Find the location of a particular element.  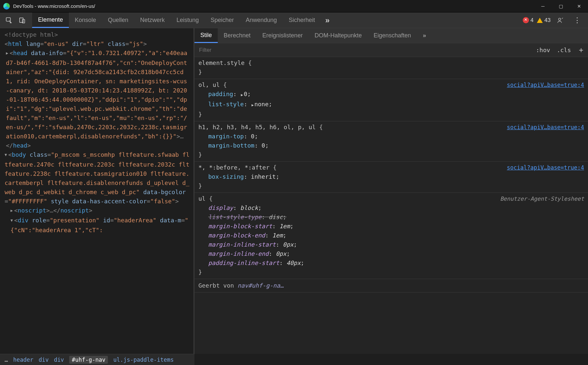

window-titlebar: DevTools - www.microsoft.com/en-us/ ─ ▢ … is located at coordinates (294, 6).